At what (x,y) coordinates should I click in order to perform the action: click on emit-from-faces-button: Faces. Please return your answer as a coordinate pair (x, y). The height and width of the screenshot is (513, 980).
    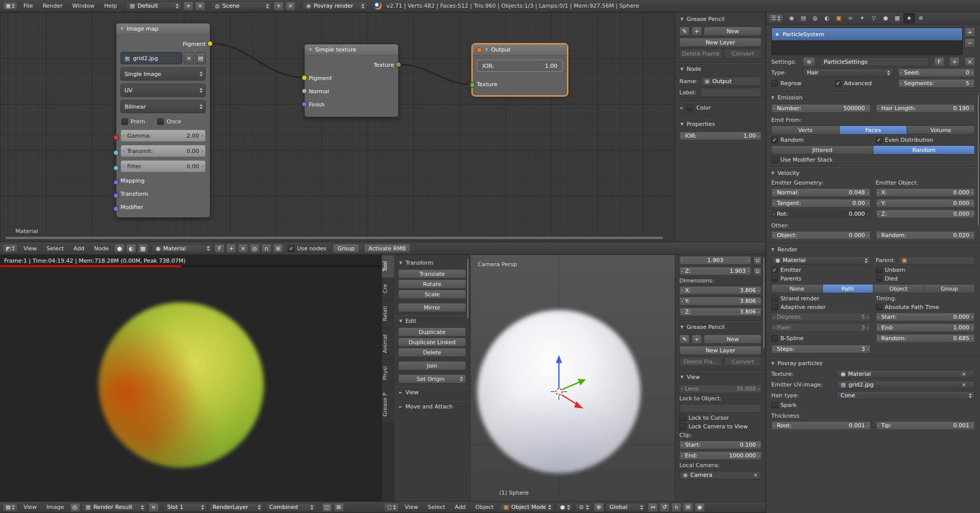
    Looking at the image, I should click on (874, 130).